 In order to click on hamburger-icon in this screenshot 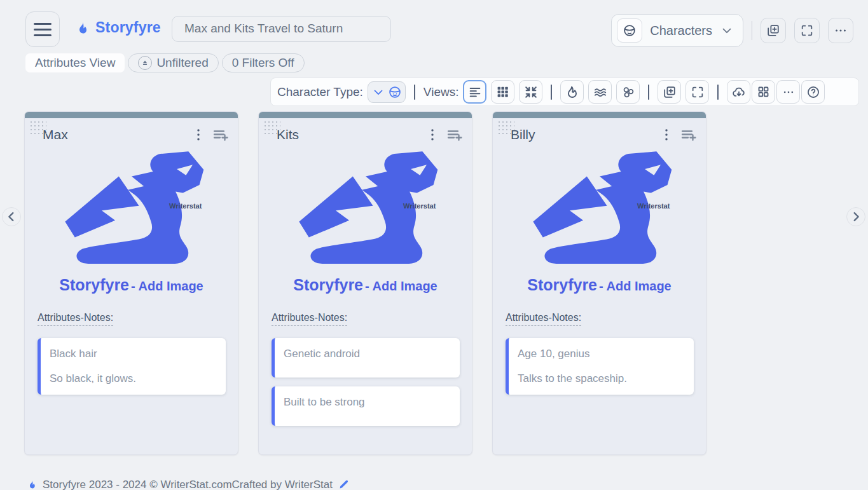, I will do `click(43, 24)`.